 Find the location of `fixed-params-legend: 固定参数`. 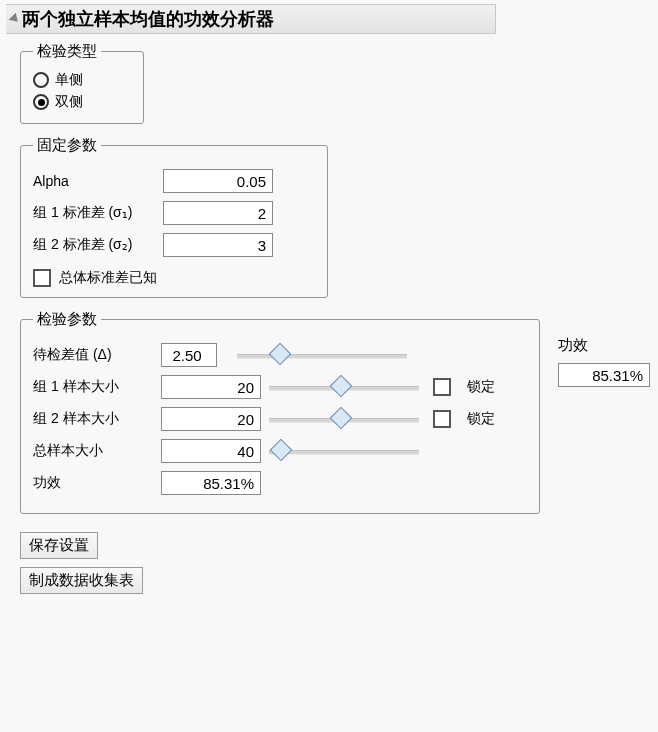

fixed-params-legend: 固定参数 is located at coordinates (67, 146).